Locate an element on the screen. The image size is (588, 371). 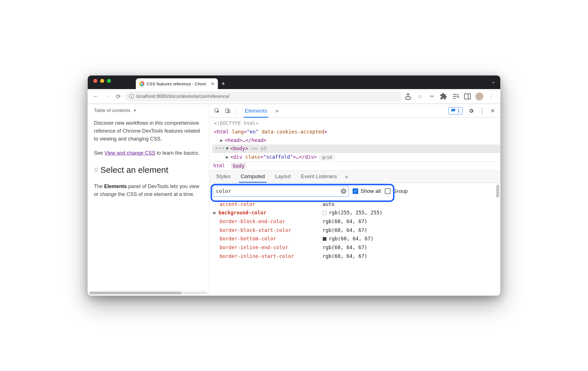
devtools-toolbar: Elements » 1 ⋮ ✕ is located at coordinates (355, 111).